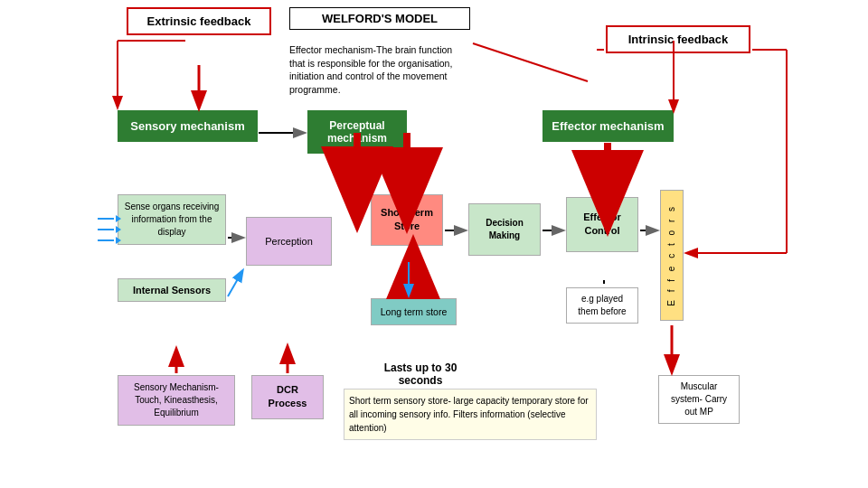  I want to click on effector-control-box: Effector Control, so click(602, 224).